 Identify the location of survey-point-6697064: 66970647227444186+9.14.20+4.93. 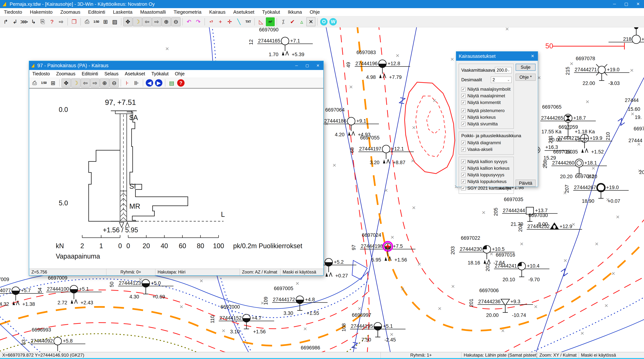
(347, 122).